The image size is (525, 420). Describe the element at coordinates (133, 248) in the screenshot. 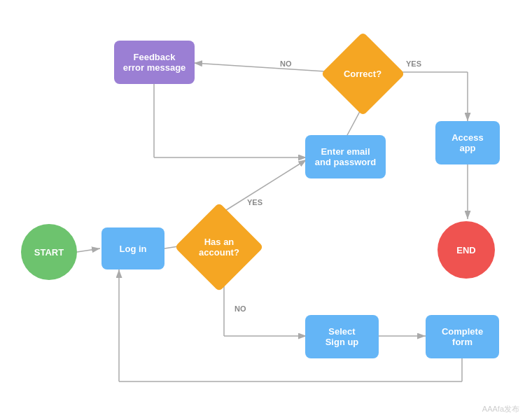

I see `login-node: Log in` at that location.